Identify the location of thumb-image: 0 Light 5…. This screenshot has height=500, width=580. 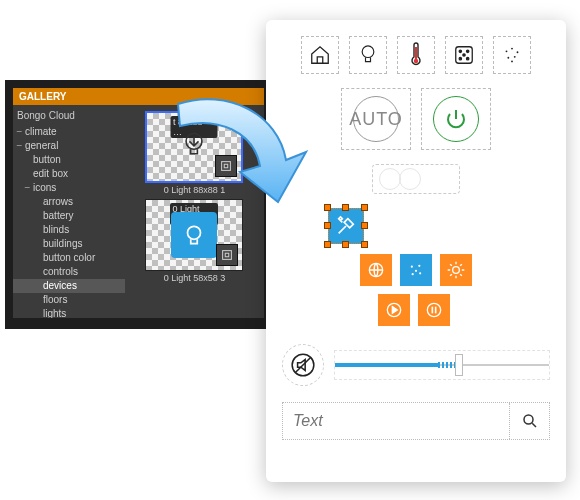
(194, 235).